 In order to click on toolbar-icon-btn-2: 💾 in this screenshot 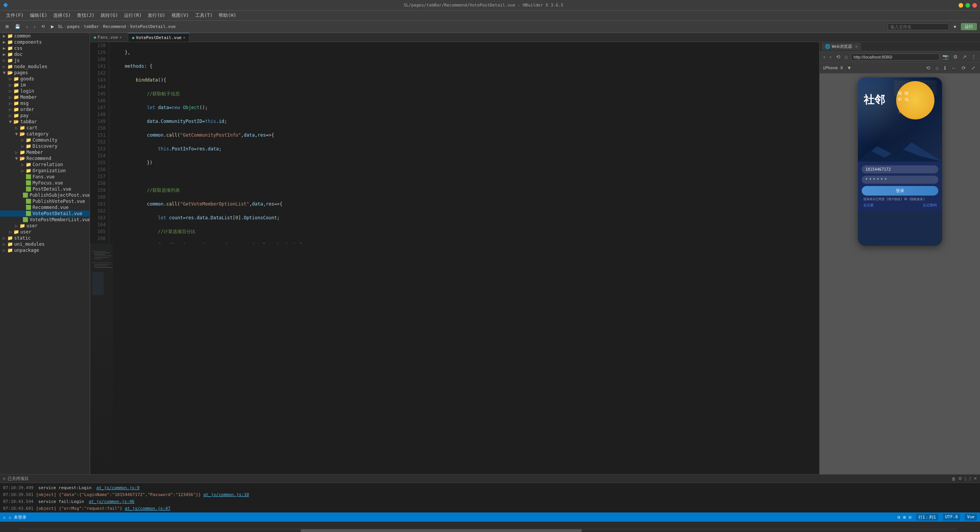, I will do `click(18, 27)`.